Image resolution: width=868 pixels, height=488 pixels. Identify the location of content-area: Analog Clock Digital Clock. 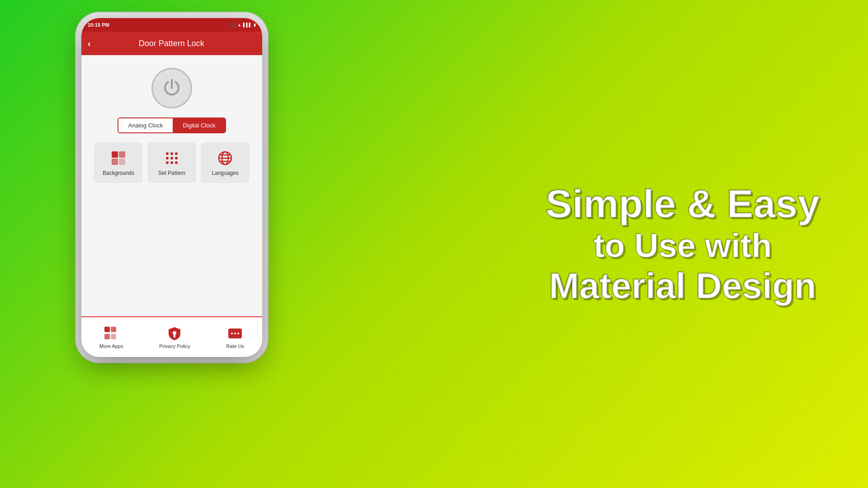
(172, 189).